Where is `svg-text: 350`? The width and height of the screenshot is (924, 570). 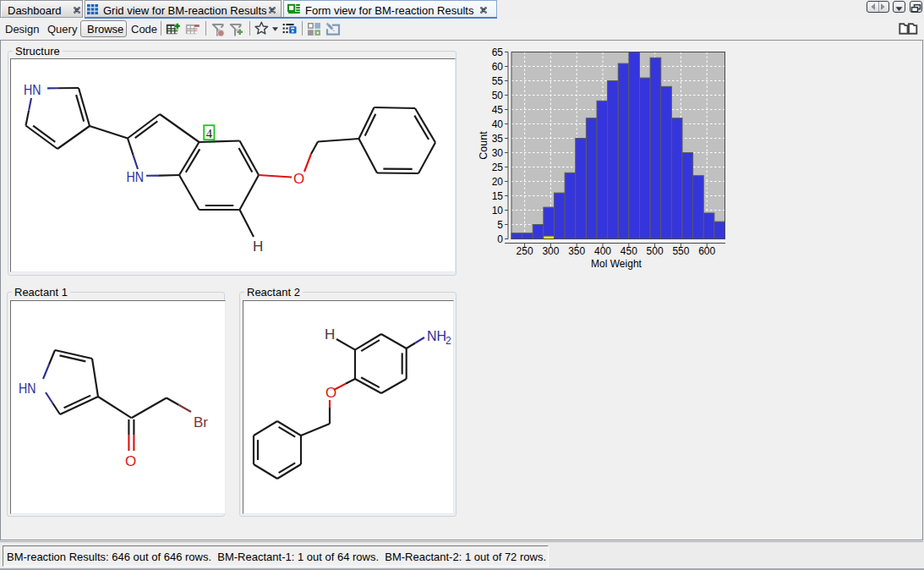
svg-text: 350 is located at coordinates (577, 251).